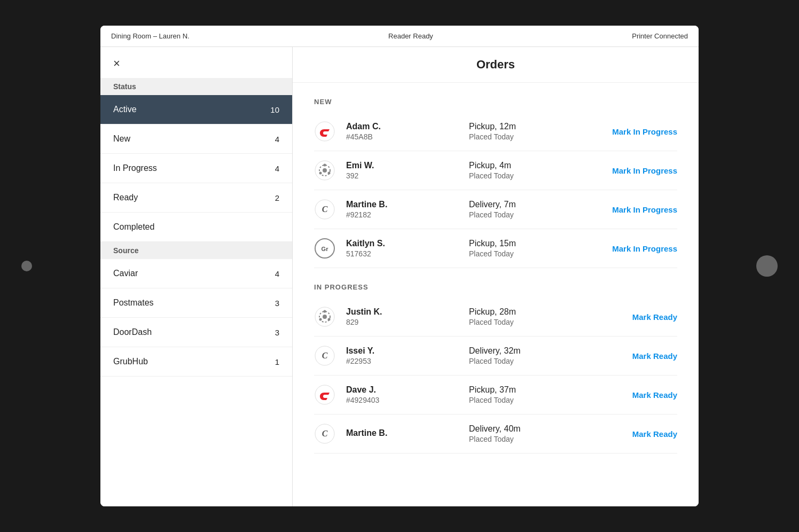 The height and width of the screenshot is (532, 799). I want to click on order-row-adam: Adam C. #45A8B Pickup, 12m Placed Today …, so click(496, 131).